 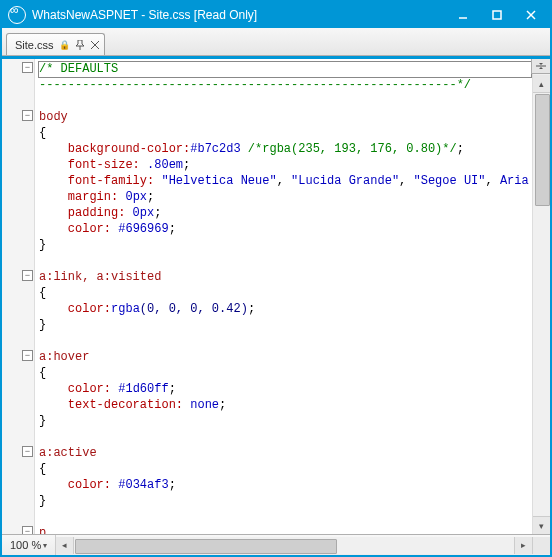 What do you see at coordinates (497, 15) in the screenshot?
I see `maximize-icon` at bounding box center [497, 15].